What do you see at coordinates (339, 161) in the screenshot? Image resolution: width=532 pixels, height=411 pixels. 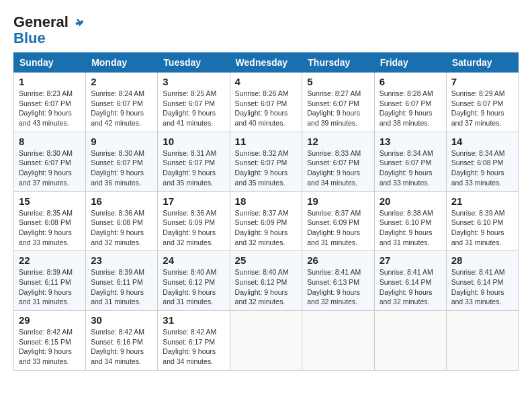 I see `calendar-cell: 12Sunrise: 8:33 AMSunset: 6:07 PMDayligh…` at bounding box center [339, 161].